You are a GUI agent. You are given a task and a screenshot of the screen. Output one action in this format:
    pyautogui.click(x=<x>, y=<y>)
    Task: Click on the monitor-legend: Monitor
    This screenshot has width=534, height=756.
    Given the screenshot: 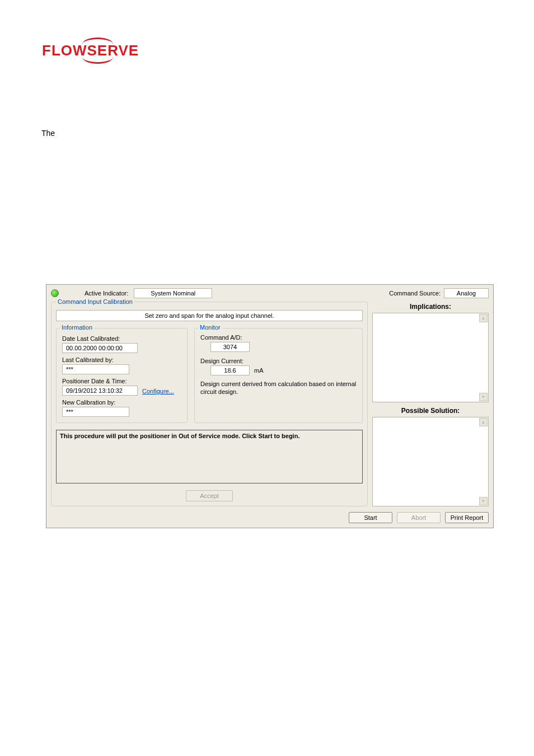 What is the action you would take?
    pyautogui.click(x=210, y=327)
    